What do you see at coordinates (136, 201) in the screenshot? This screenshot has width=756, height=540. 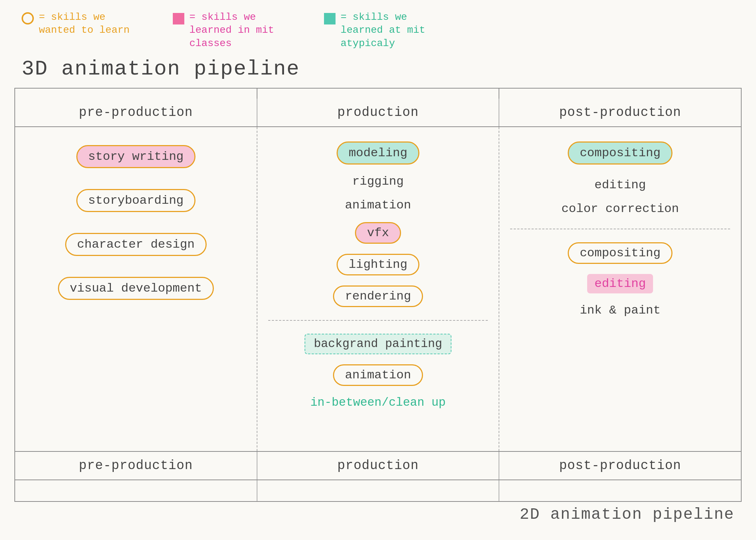 I see `skill-storyboarding: storyboarding` at bounding box center [136, 201].